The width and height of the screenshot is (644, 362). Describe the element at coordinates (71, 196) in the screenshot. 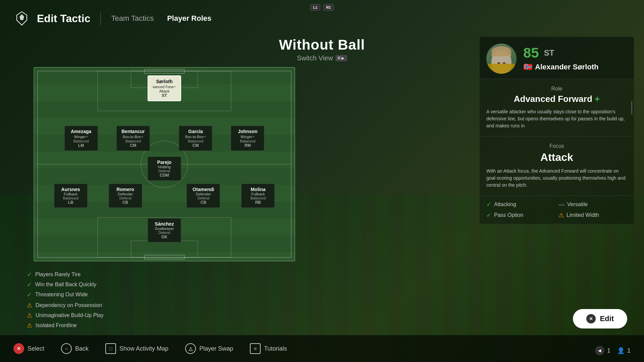

I see `player-card-aursnes: Aursnes Fullback Balanced LB` at that location.